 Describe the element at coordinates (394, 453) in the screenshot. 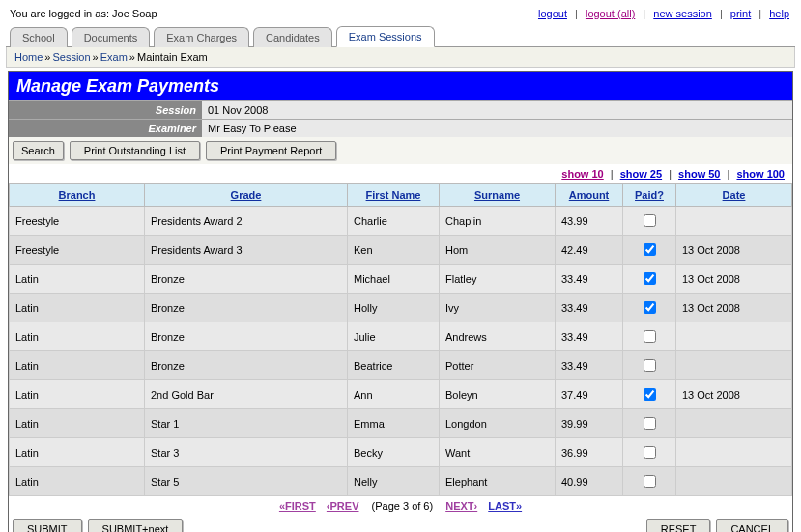

I see `cell-first: Becky` at that location.